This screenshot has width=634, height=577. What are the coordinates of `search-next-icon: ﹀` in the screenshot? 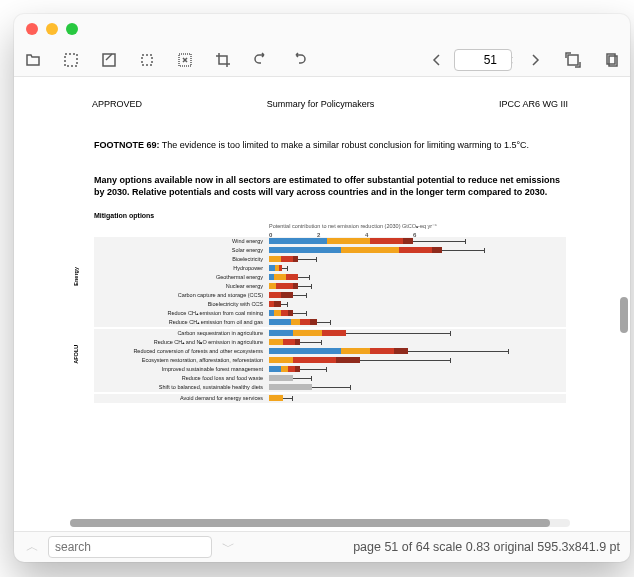 It's located at (228, 547).